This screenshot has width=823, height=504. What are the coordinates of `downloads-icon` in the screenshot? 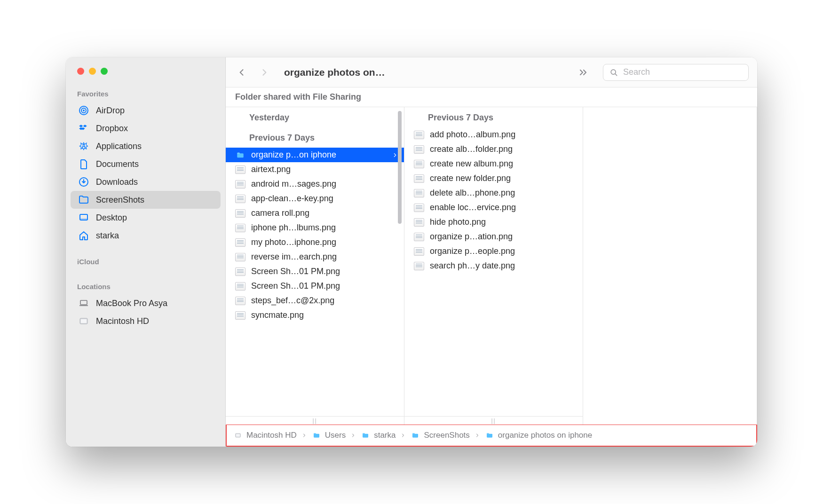 It's located at (84, 182).